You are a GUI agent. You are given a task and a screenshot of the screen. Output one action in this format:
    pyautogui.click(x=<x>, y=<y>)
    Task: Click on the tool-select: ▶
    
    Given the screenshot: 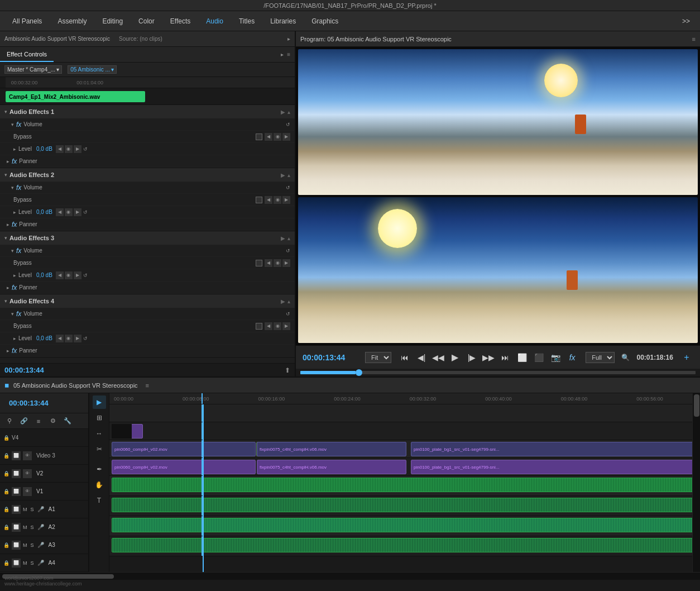 What is the action you would take?
    pyautogui.click(x=99, y=402)
    